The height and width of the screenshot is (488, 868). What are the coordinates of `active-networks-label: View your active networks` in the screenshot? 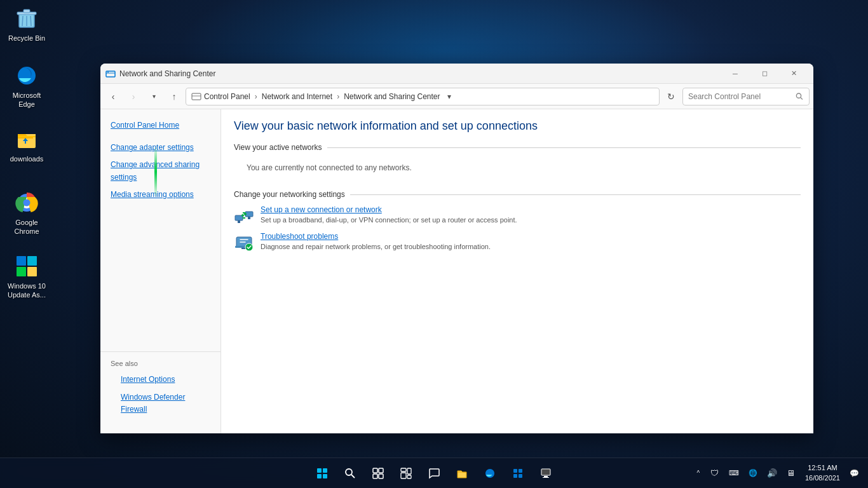 It's located at (278, 147).